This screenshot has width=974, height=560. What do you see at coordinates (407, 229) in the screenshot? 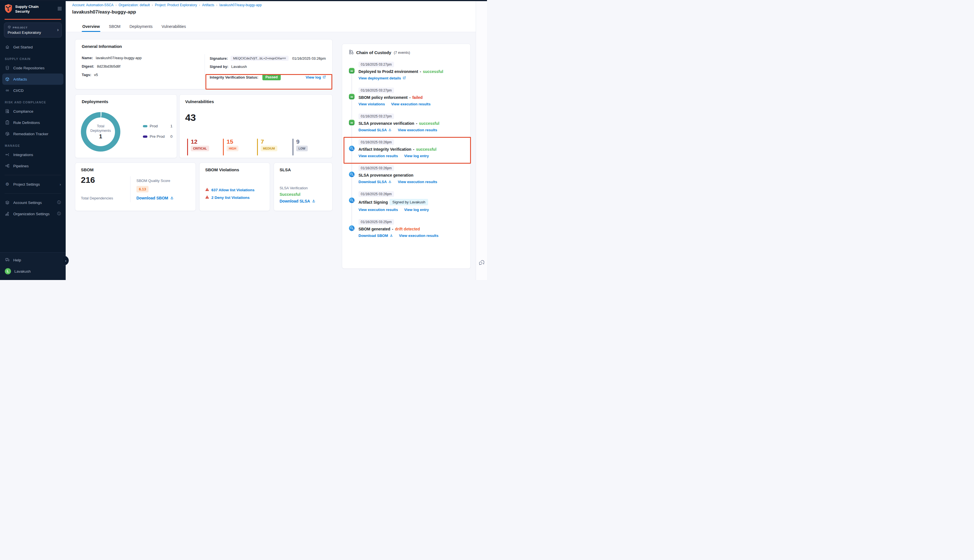
I see `event-status: drift detected` at bounding box center [407, 229].